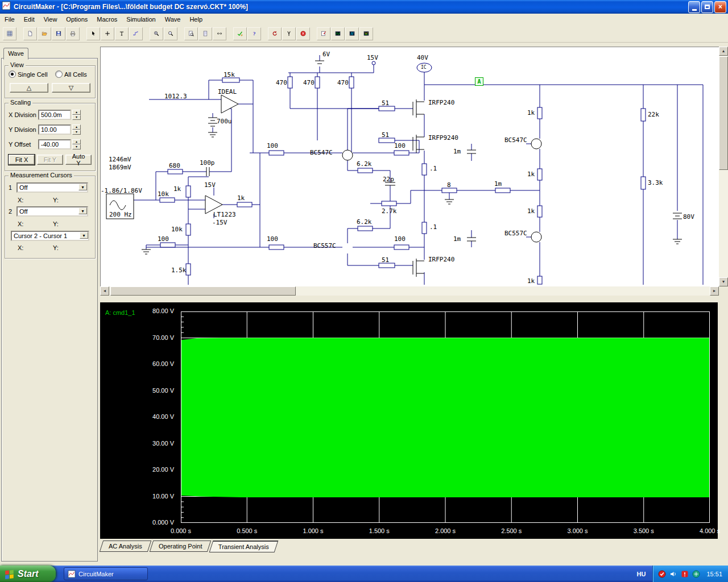  Describe the element at coordinates (685, 574) in the screenshot. I see `tray-alert-icon` at that location.